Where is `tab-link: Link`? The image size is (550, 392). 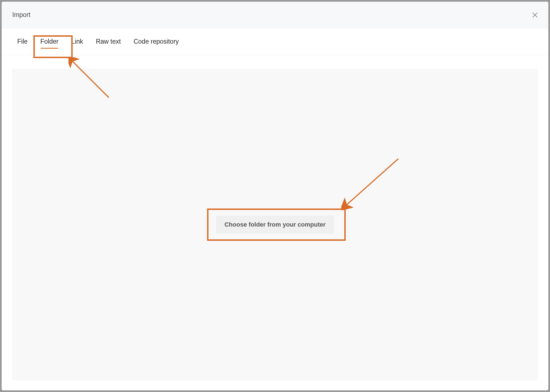 tab-link: Link is located at coordinates (77, 42).